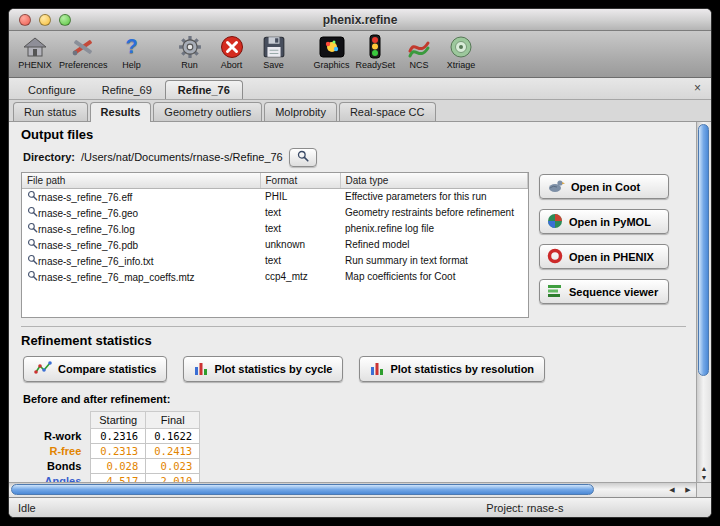  What do you see at coordinates (132, 52) in the screenshot?
I see `toolbar-button-help: ? Help` at bounding box center [132, 52].